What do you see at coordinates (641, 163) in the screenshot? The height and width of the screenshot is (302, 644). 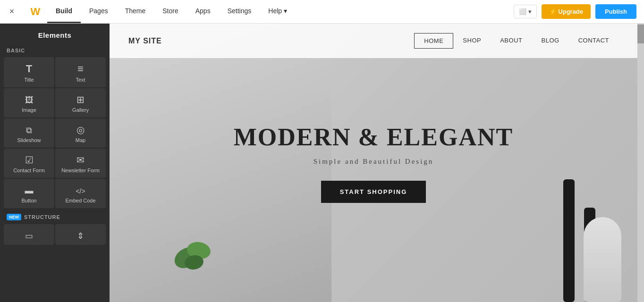 I see `vertical-scrollbar` at bounding box center [641, 163].